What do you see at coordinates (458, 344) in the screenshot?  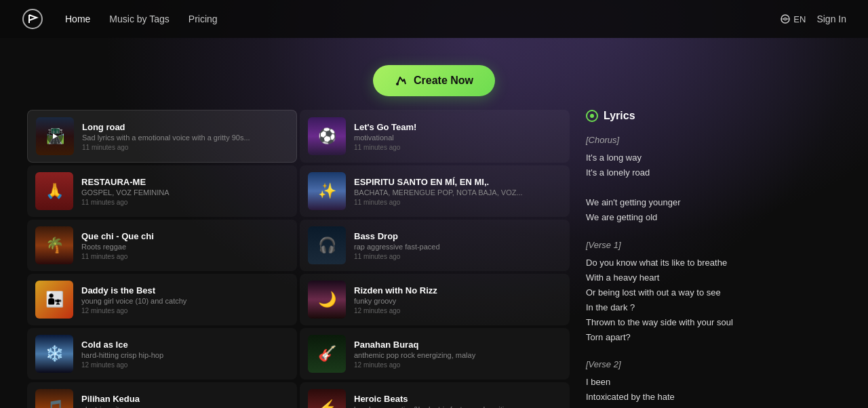 I see `song-title: Panahan Buraq` at bounding box center [458, 344].